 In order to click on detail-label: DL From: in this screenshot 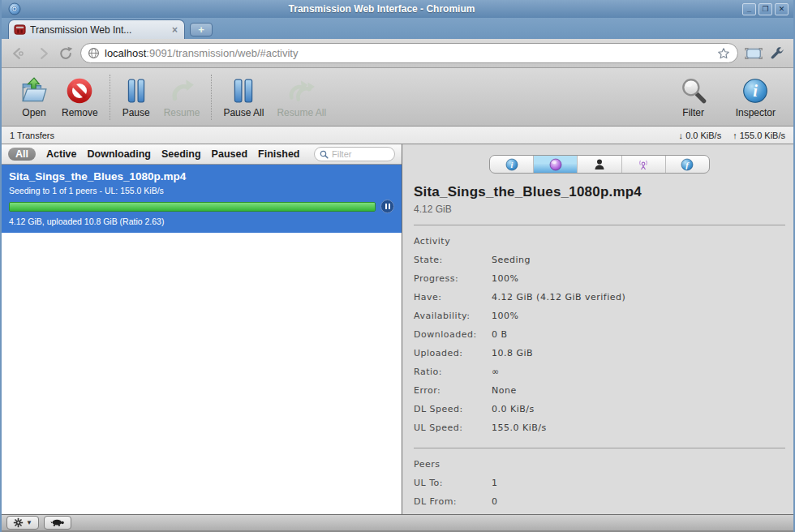, I will do `click(453, 501)`.